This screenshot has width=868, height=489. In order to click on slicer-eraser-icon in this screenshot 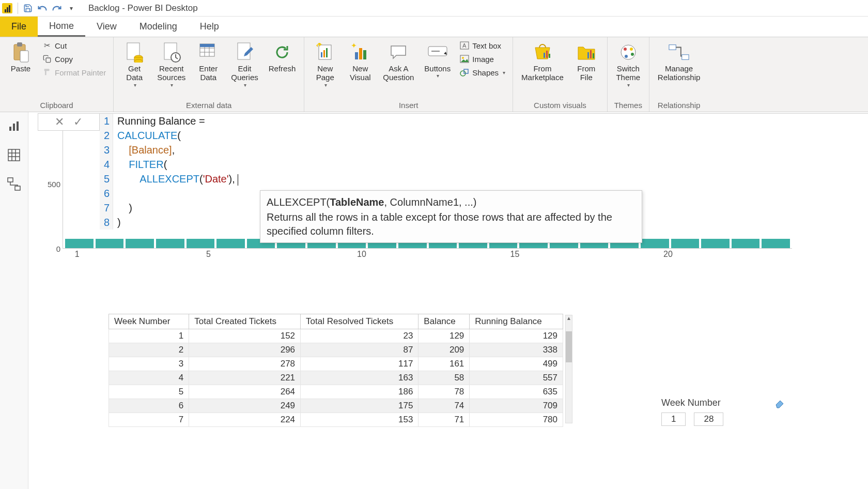, I will do `click(780, 403)`.